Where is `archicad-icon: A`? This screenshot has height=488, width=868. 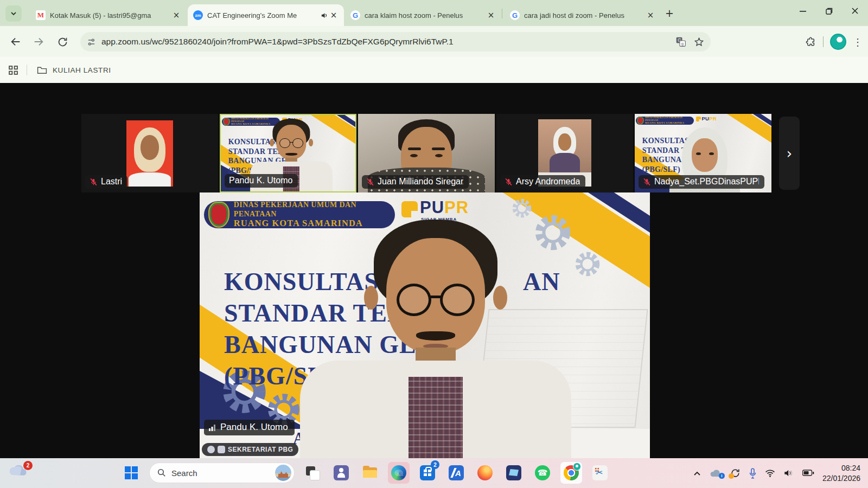
archicad-icon: A is located at coordinates (456, 473).